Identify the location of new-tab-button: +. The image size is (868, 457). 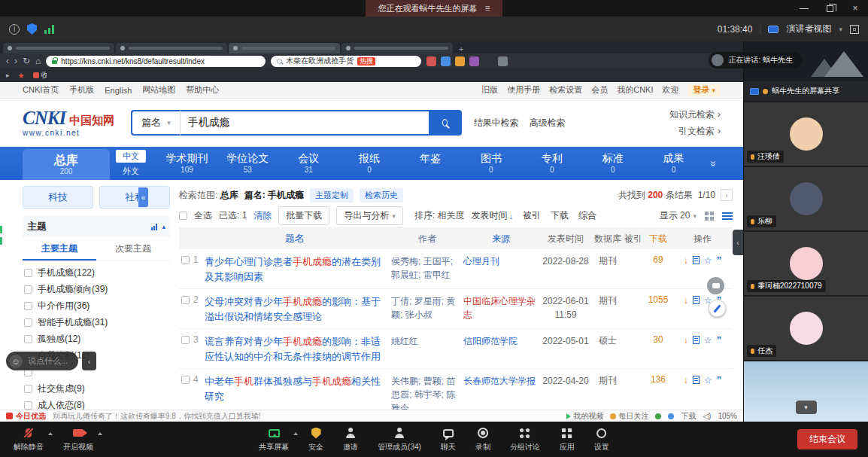
(461, 49).